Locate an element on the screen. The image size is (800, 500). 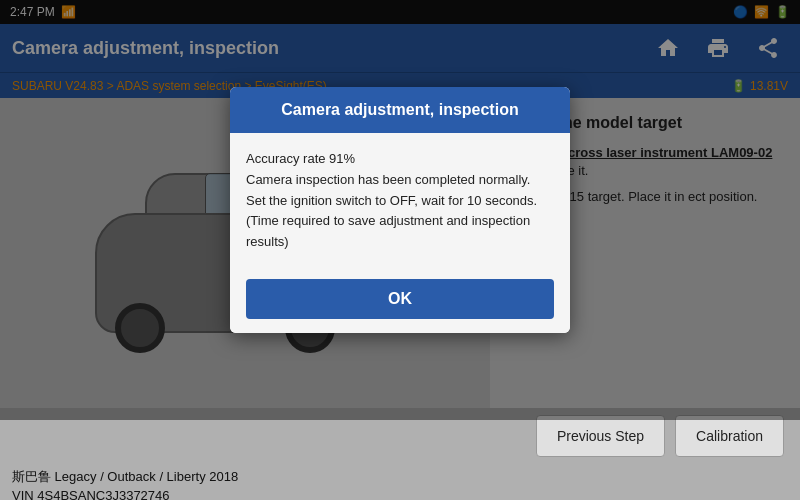
previous-step-button: Previous Step is located at coordinates (600, 436).